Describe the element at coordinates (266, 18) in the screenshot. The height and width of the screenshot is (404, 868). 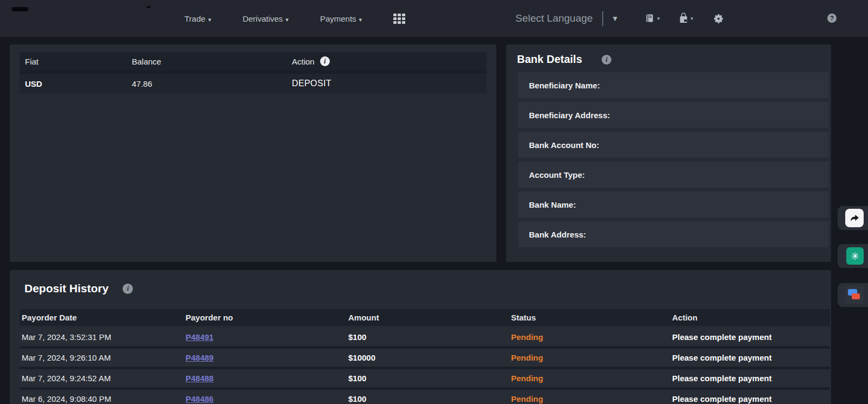
I see `menu-derivatives: Derivatives` at that location.